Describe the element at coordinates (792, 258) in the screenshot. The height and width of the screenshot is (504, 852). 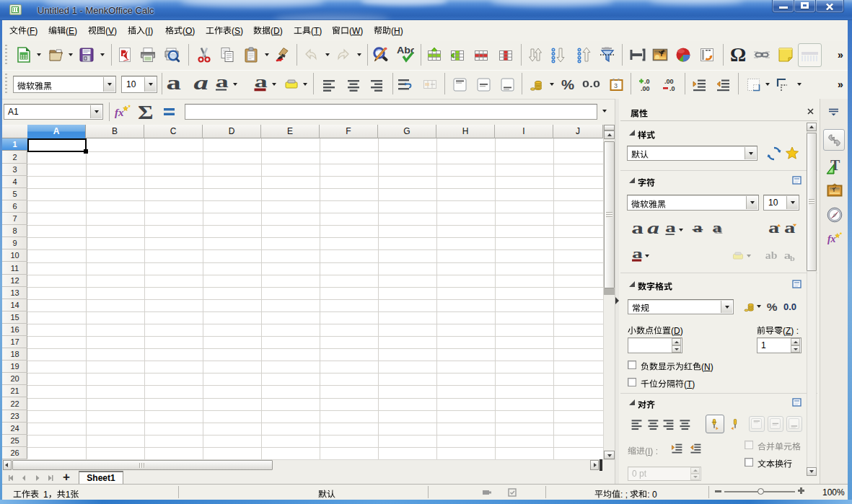
I see `svg-text: b` at that location.